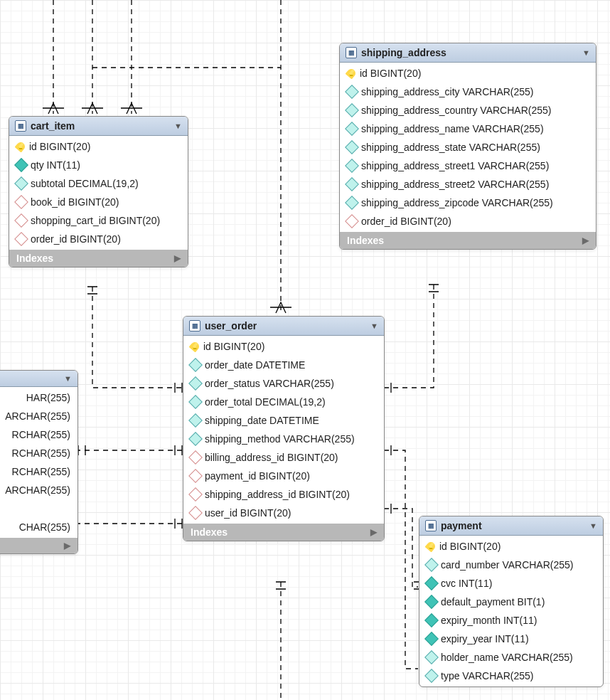  What do you see at coordinates (75, 239) in the screenshot?
I see `column-text: order_id BIGINT(20)` at bounding box center [75, 239].